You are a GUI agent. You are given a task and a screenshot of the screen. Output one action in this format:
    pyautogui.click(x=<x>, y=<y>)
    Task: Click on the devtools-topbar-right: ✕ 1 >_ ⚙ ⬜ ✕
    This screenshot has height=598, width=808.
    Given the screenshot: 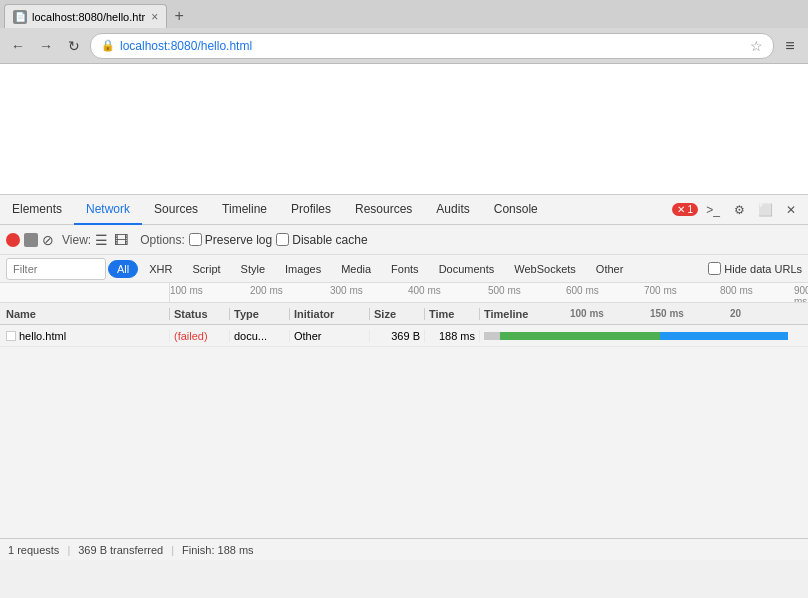 What is the action you would take?
    pyautogui.click(x=737, y=210)
    